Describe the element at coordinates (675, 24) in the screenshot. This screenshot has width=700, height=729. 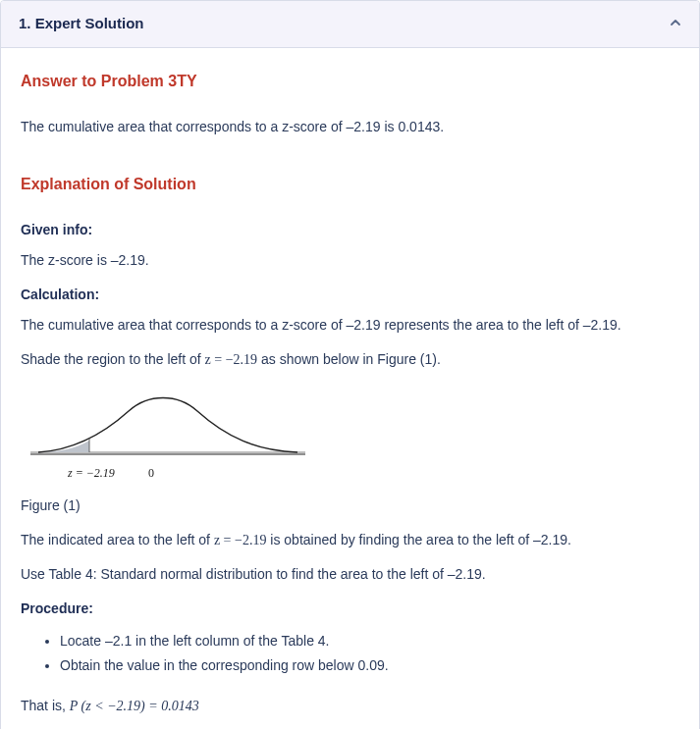
I see `chevron-up-icon` at that location.